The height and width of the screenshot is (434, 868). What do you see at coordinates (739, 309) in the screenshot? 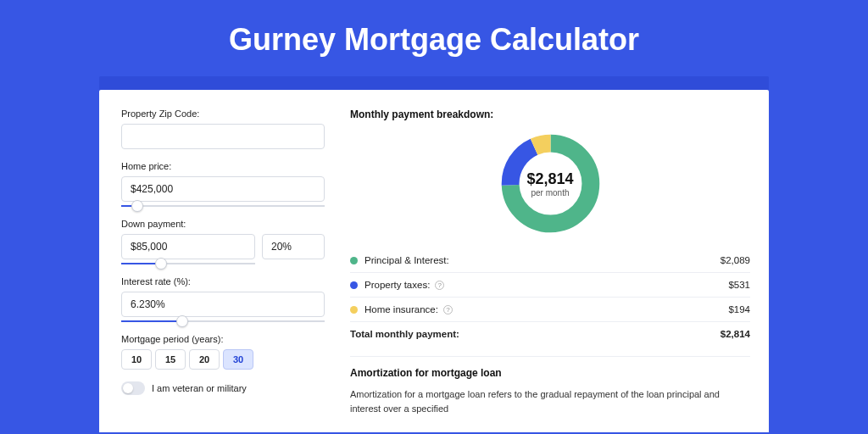
I see `legend-amount: $194` at bounding box center [739, 309].